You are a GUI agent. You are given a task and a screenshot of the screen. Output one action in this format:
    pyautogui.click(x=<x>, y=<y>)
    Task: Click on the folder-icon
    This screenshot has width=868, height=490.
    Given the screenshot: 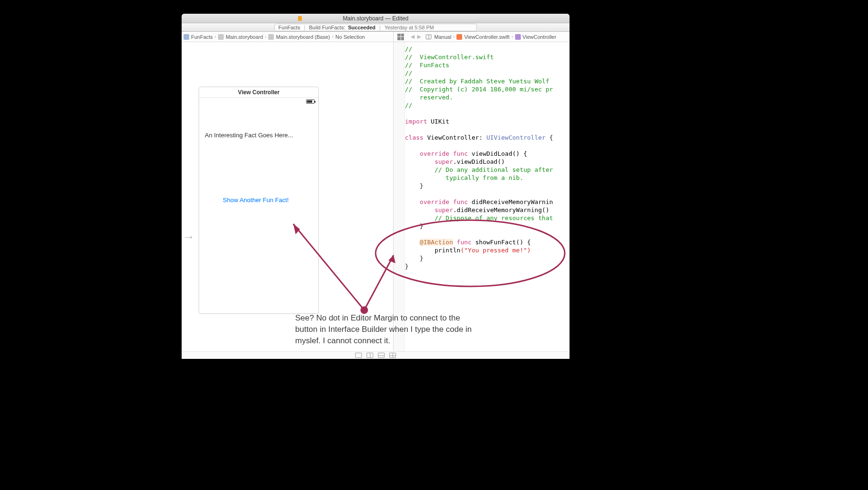 What is the action you would take?
    pyautogui.click(x=186, y=37)
    